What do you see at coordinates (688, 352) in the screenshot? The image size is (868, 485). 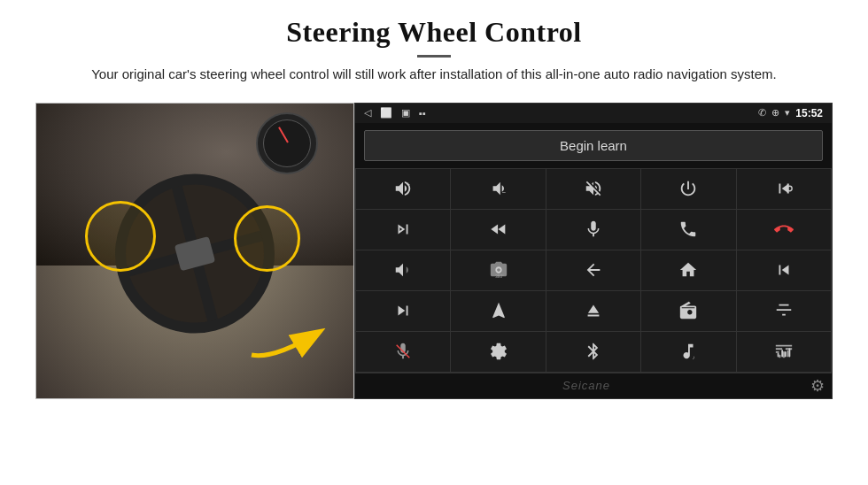 I see `music-button: ♪` at bounding box center [688, 352].